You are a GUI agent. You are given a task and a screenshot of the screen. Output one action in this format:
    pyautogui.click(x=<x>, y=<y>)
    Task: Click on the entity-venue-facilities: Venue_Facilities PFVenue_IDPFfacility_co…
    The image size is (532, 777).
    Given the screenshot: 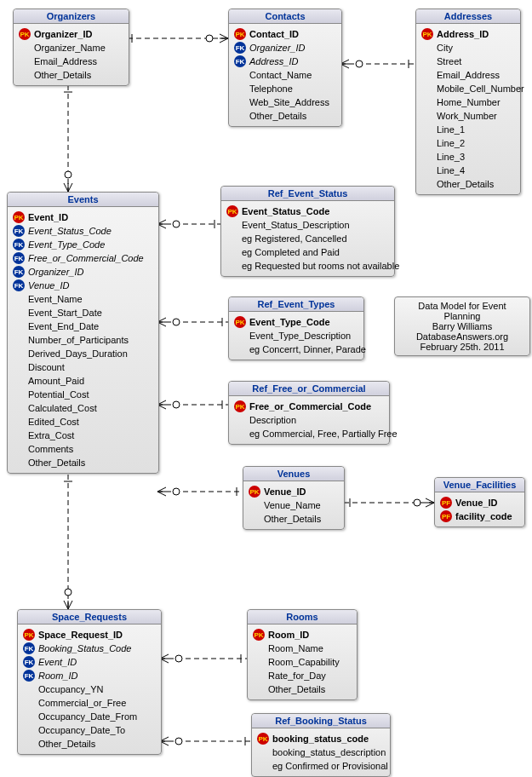 What is the action you would take?
    pyautogui.click(x=480, y=503)
    